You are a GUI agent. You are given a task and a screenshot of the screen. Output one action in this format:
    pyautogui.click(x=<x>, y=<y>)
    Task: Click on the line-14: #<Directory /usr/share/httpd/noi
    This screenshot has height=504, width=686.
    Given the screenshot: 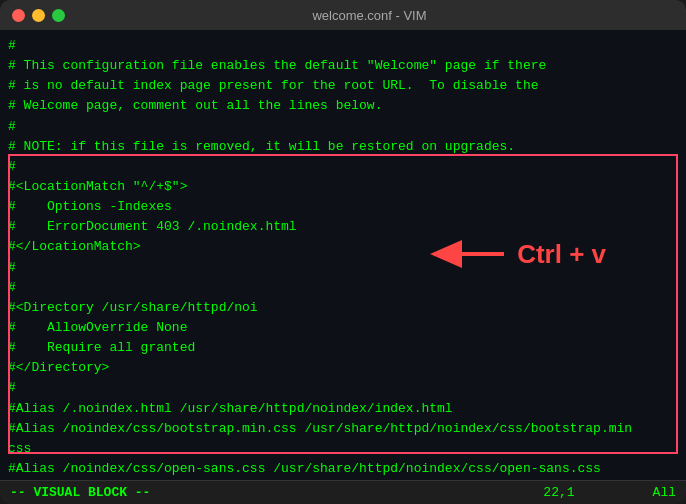 What is the action you would take?
    pyautogui.click(x=343, y=308)
    